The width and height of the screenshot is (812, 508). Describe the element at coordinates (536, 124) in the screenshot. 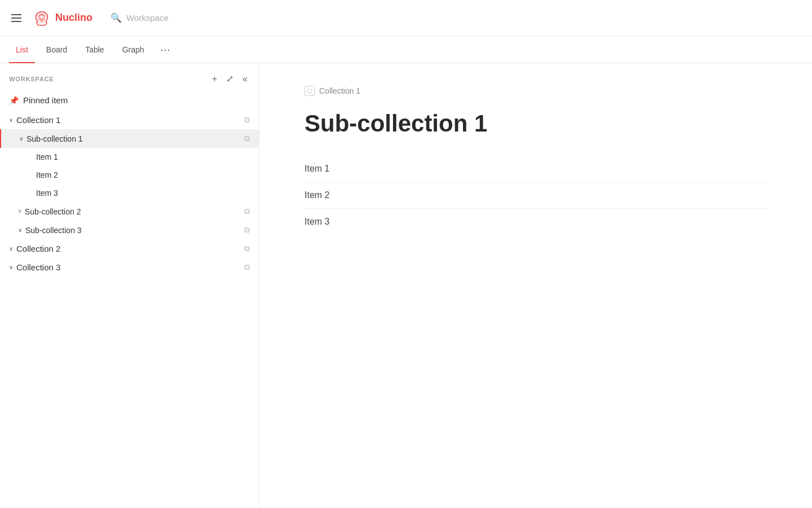

I see `page-title: Sub-collection 1` at that location.